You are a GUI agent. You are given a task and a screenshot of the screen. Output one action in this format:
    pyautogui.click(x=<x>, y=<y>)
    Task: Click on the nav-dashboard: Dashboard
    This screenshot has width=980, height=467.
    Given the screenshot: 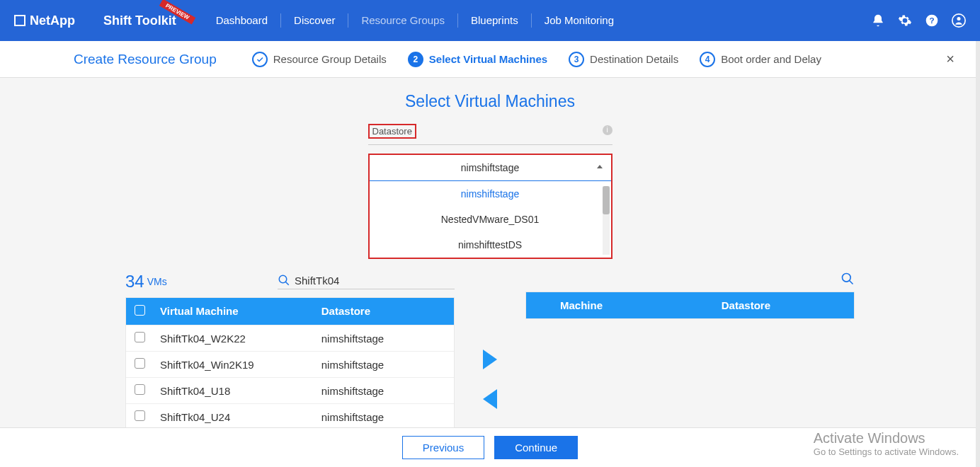 What is the action you would take?
    pyautogui.click(x=242, y=21)
    